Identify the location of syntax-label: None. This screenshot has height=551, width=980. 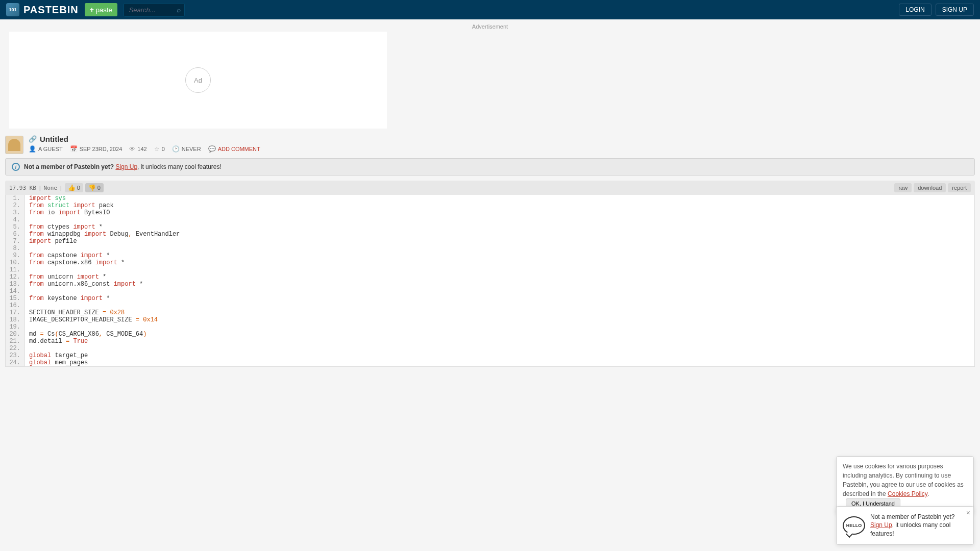
(51, 188).